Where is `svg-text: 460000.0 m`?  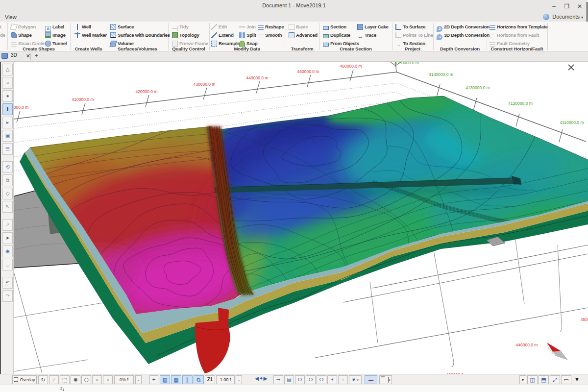 svg-text: 460000.0 m is located at coordinates (351, 66).